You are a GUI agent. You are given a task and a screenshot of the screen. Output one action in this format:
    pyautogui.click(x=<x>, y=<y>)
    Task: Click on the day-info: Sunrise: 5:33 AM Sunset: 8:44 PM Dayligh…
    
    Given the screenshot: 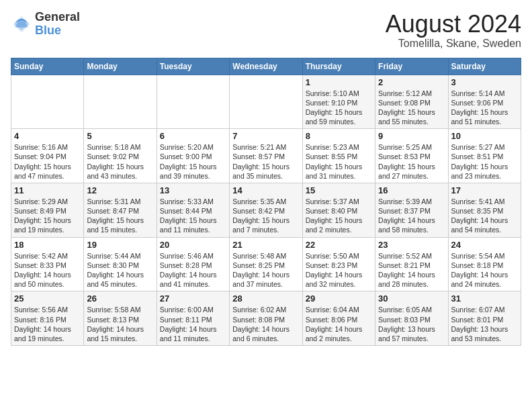 What is the action you would take?
    pyautogui.click(x=193, y=216)
    